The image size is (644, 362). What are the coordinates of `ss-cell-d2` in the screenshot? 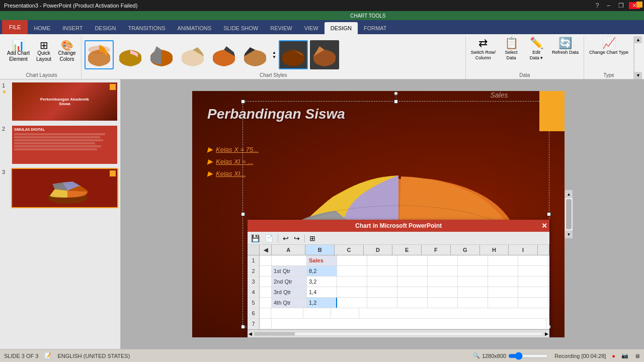 It's located at (382, 271).